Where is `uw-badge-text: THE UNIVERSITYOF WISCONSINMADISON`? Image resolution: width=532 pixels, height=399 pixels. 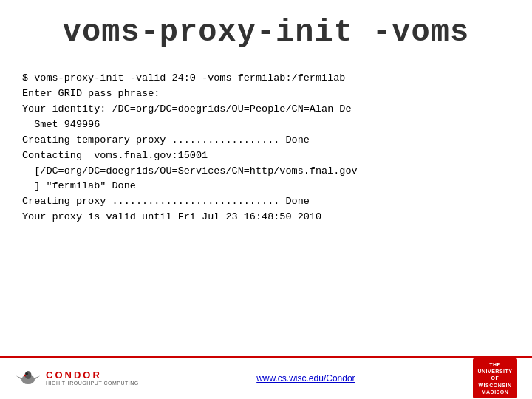
uw-badge-text: THE UNIVERSITYOF WISCONSINMADISON is located at coordinates (495, 378).